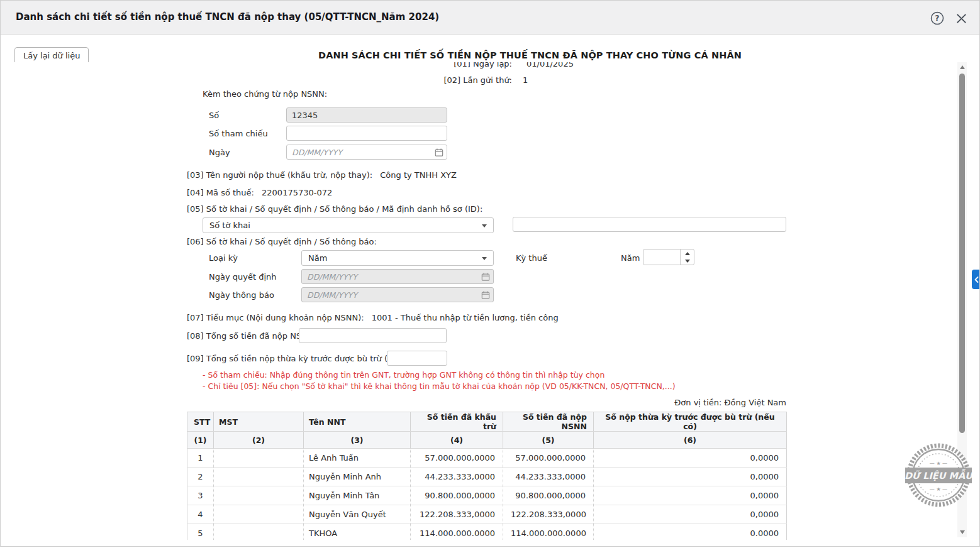 The height and width of the screenshot is (548, 980). What do you see at coordinates (242, 295) in the screenshot?
I see `ngay-thong-bao-label: Ngày thông báo` at bounding box center [242, 295].